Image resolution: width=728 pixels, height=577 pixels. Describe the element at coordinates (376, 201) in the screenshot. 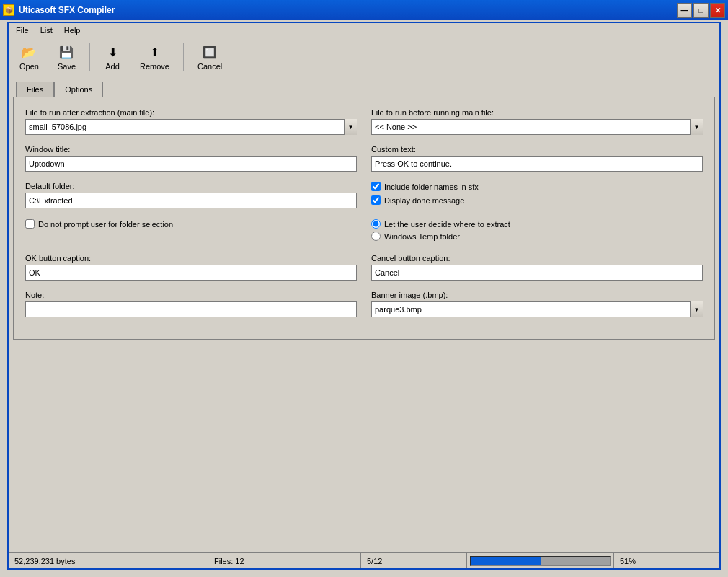

I see `display-done-checkbox` at that location.